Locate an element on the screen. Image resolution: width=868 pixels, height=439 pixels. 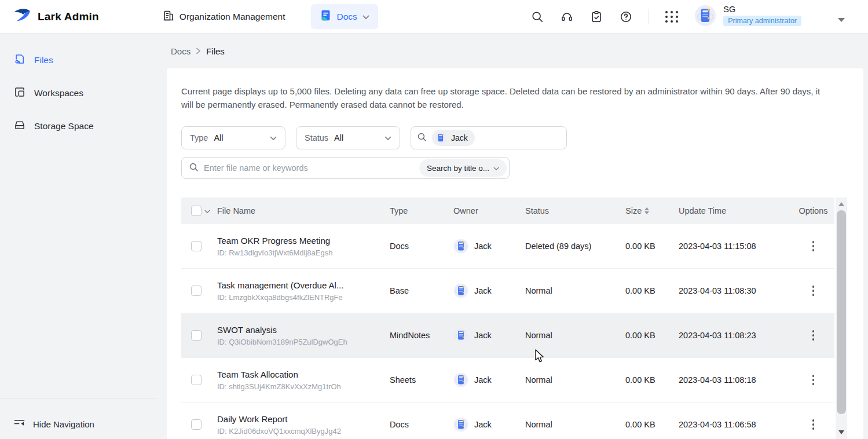
file-type: Base is located at coordinates (422, 291).